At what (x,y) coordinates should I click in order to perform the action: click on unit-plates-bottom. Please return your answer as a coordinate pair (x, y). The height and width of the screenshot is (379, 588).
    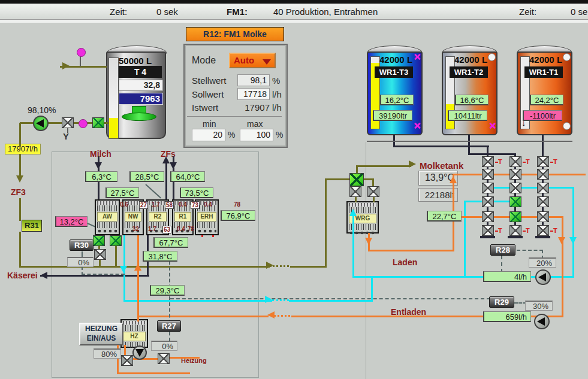
    Looking at the image, I should click on (207, 225).